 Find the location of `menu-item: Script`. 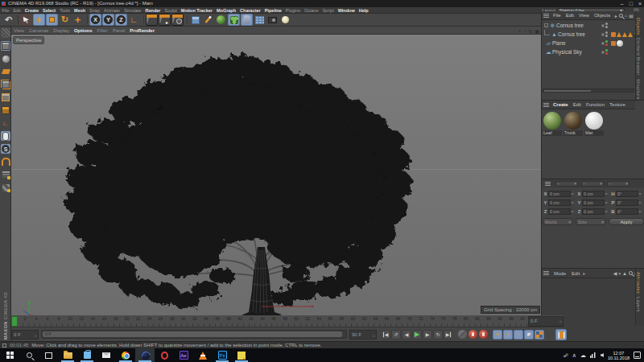

menu-item: Script is located at coordinates (328, 10).